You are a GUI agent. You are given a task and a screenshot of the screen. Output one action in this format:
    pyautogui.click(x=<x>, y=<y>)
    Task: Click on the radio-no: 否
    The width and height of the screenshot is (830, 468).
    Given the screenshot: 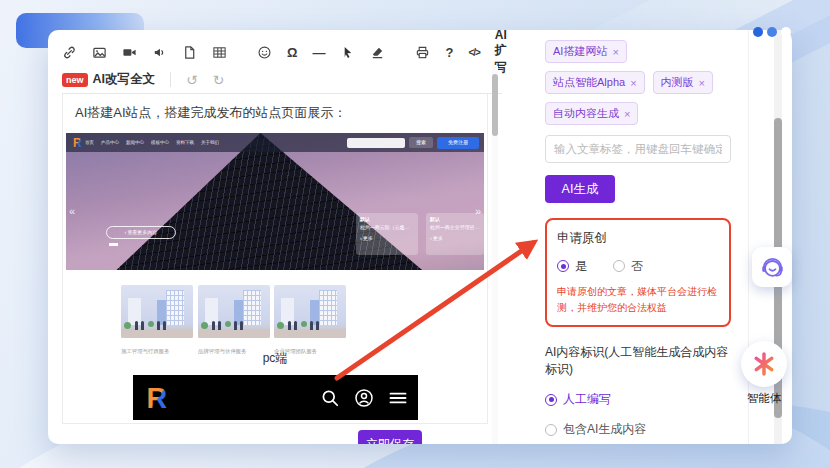 What is the action you would take?
    pyautogui.click(x=628, y=266)
    